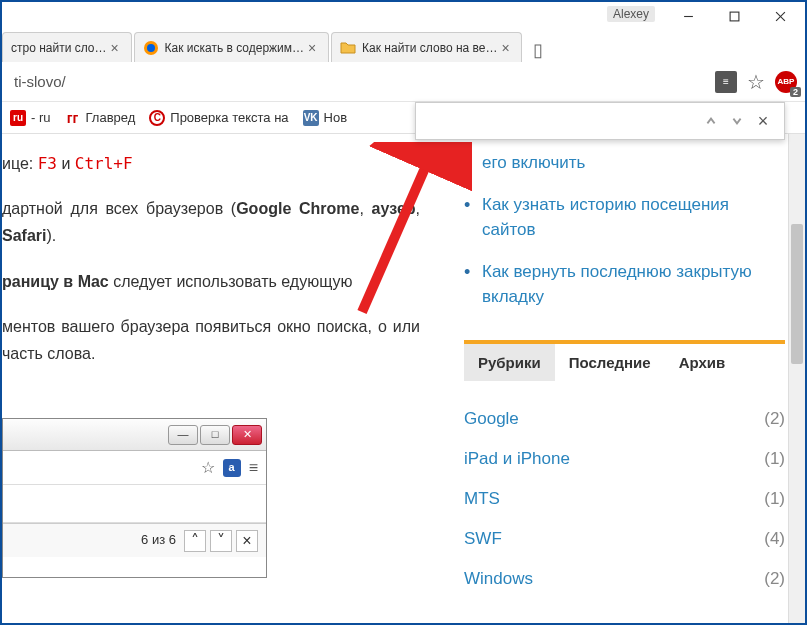  Describe the element at coordinates (624, 499) in the screenshot. I see `category-item: MTS(1)` at that location.